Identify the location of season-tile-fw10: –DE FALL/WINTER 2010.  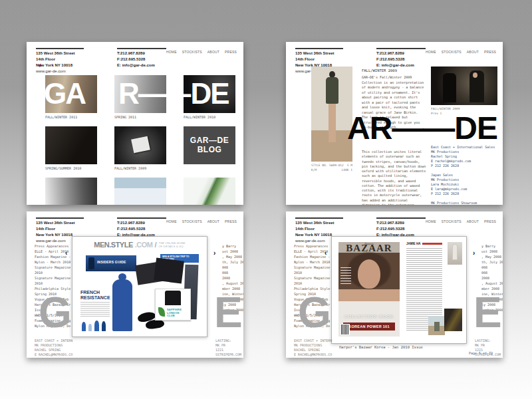
(209, 101).